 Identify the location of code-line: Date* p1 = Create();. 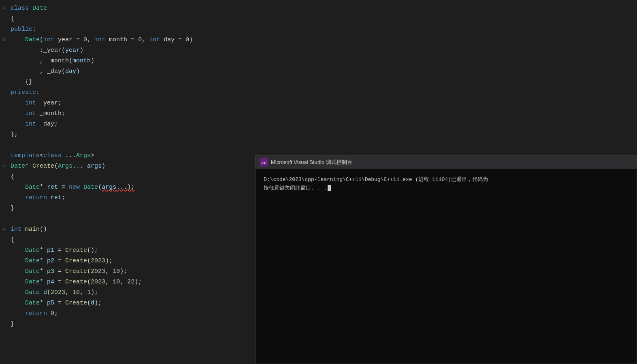
(128, 251).